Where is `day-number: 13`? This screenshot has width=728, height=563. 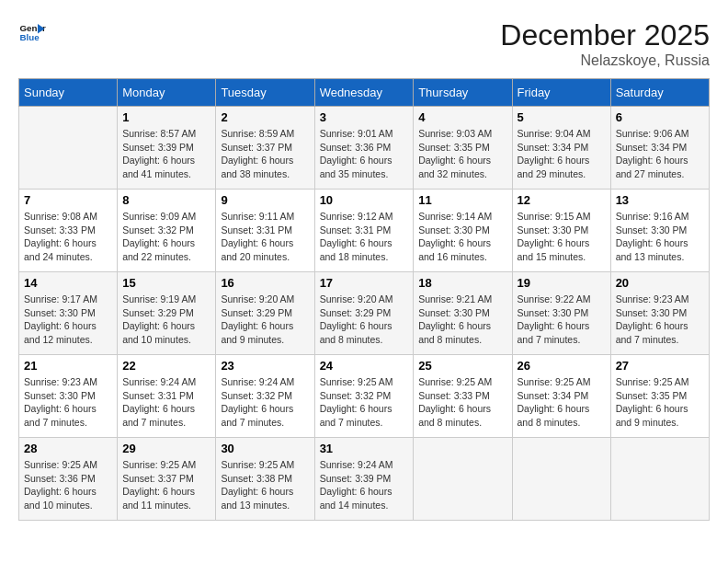 day-number: 13 is located at coordinates (660, 201).